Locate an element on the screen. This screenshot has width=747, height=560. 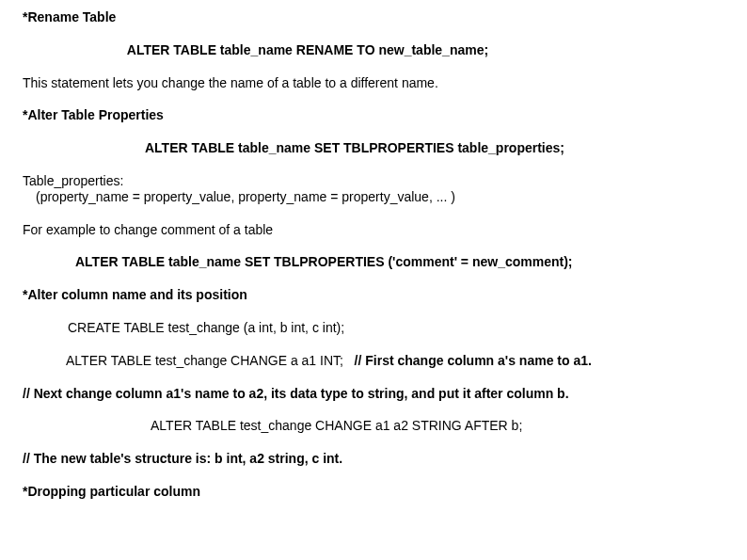
code-alter-table-properties: ALTER TABLE table_name SET TBLPROPERTIES… is located at coordinates (374, 149).